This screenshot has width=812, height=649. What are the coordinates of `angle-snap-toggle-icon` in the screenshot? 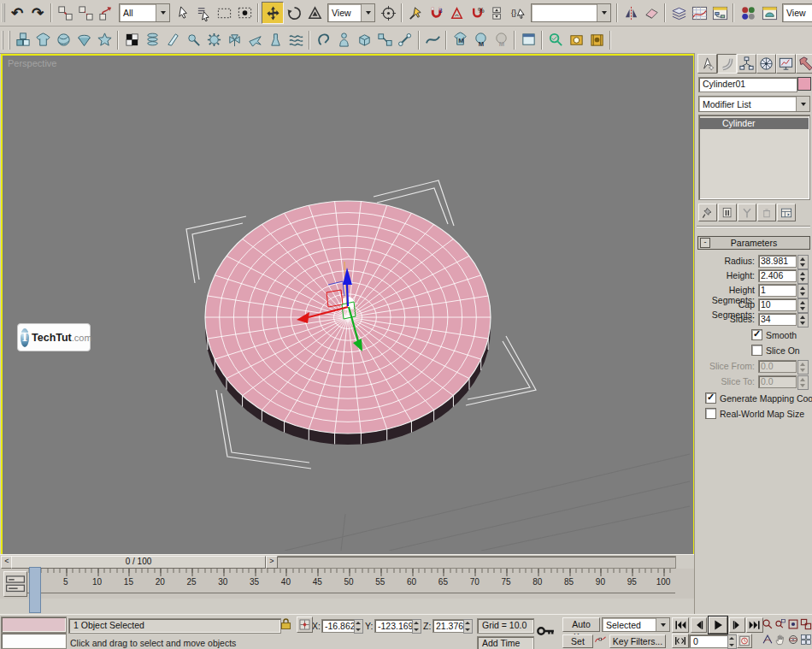 It's located at (456, 13).